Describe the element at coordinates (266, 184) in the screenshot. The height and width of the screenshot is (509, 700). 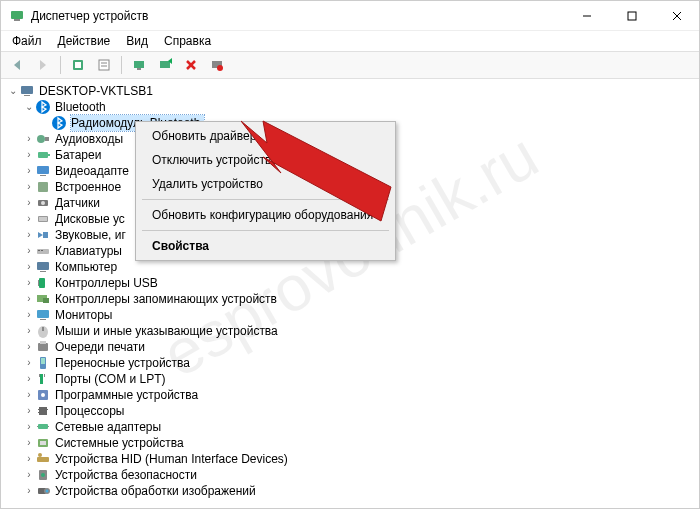
I see `ctx-remove-device: Удалить устройство` at that location.